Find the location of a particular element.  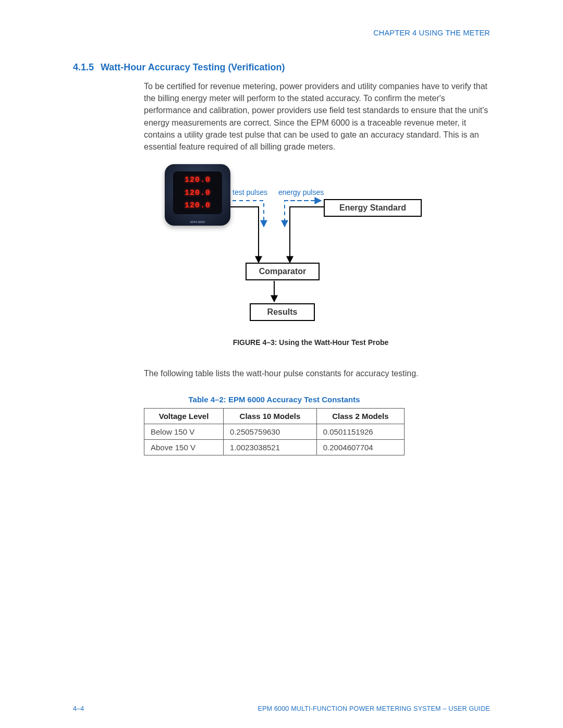

accuracy-constants-table: Voltage Level Class 10 Models Class 2 Mo… is located at coordinates (274, 431).